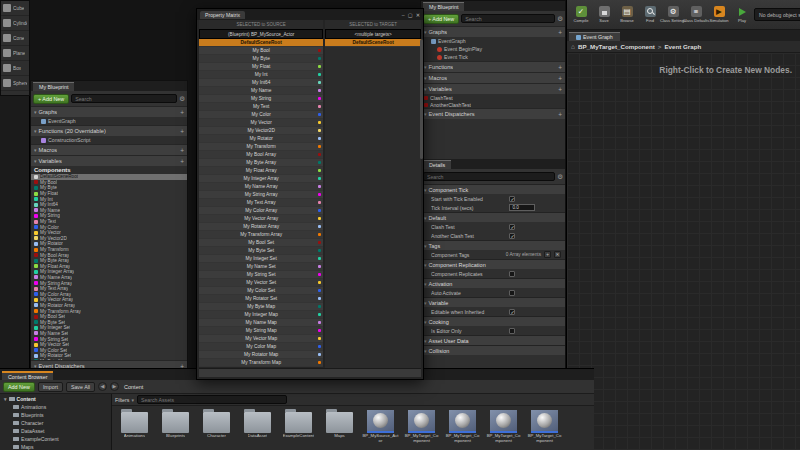 The width and height of the screenshot is (800, 450). Describe the element at coordinates (627, 14) in the screenshot. I see `browse-button: ▤Browse` at that location.